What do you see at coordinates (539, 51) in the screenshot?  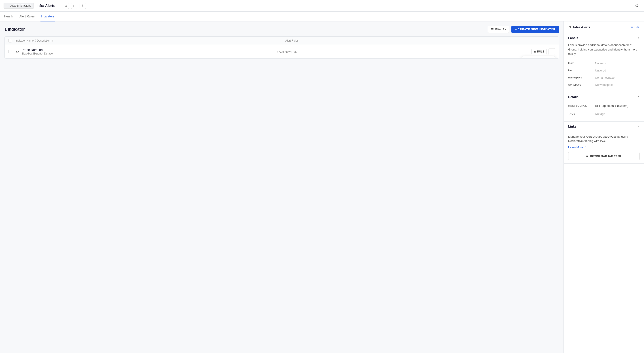 I see `rule-badge: ▣ RULE` at bounding box center [539, 51].